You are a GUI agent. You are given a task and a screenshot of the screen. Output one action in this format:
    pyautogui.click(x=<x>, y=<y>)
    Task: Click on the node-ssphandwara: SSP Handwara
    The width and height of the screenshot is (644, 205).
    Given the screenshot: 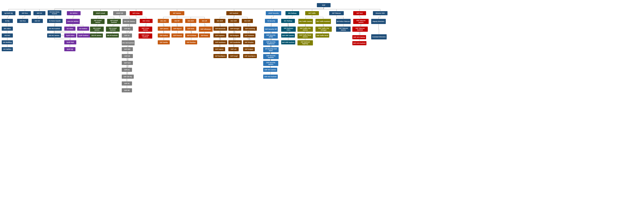 What is the action you would take?
    pyautogui.click(x=220, y=42)
    